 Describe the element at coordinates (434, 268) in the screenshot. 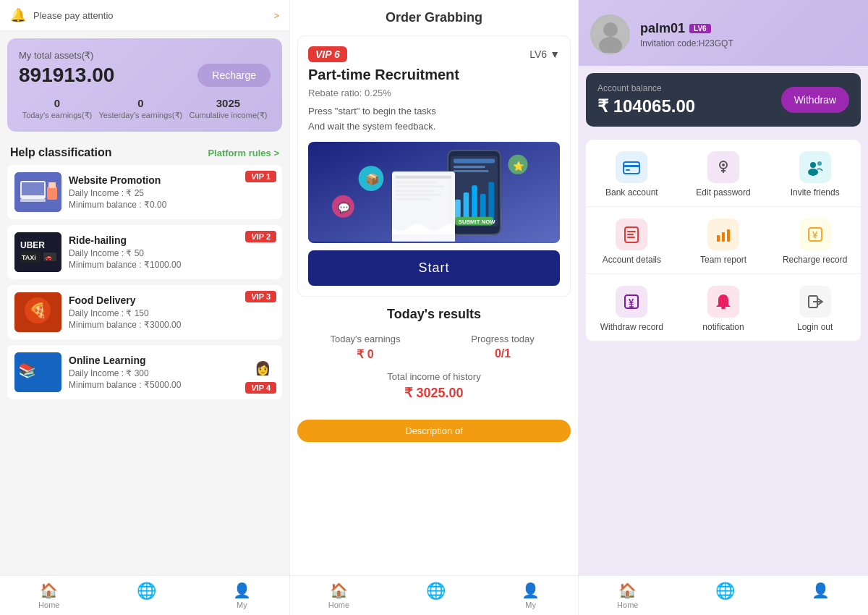

I see `start-button: Start` at that location.